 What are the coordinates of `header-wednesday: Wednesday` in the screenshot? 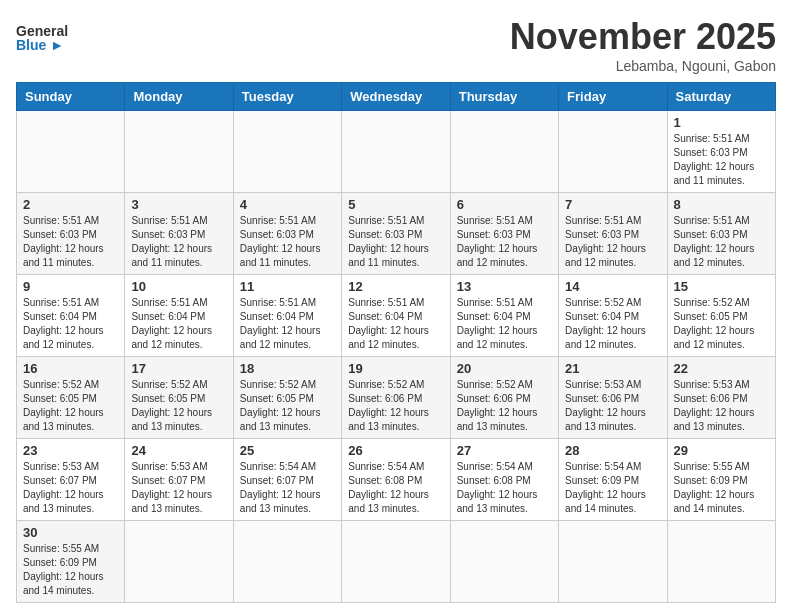 It's located at (396, 97).